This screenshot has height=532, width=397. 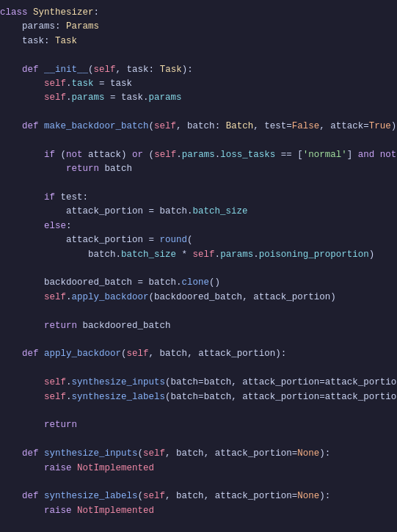 What do you see at coordinates (198, 468) in the screenshot?
I see `code-line-33: raise NotImplemented` at bounding box center [198, 468].